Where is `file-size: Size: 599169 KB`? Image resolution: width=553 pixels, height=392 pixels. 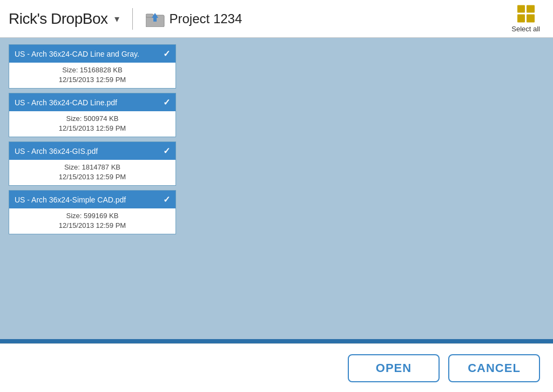 file-size: Size: 599169 KB is located at coordinates (92, 216).